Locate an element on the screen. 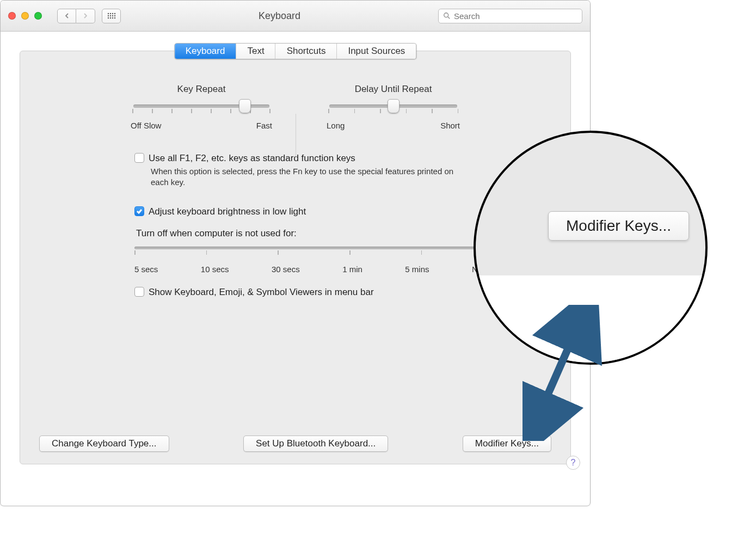 This screenshot has width=756, height=552. window-title: Keyboard is located at coordinates (280, 16).